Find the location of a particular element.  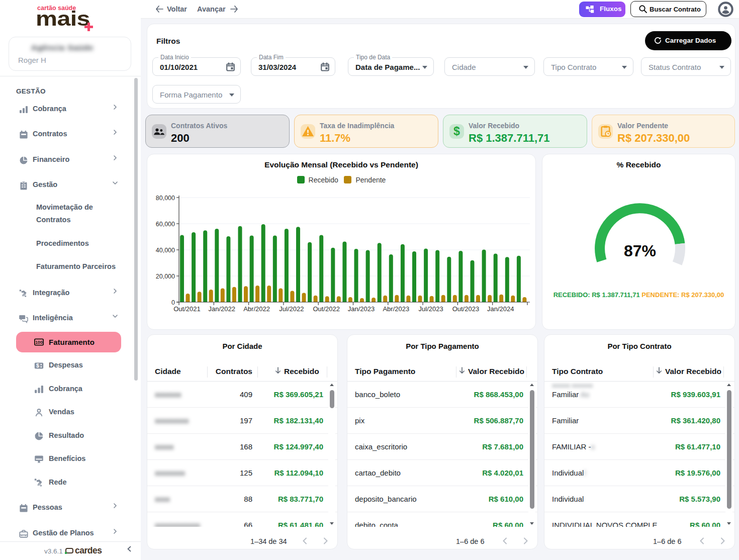

svg-text: Out/2023 is located at coordinates (466, 309).